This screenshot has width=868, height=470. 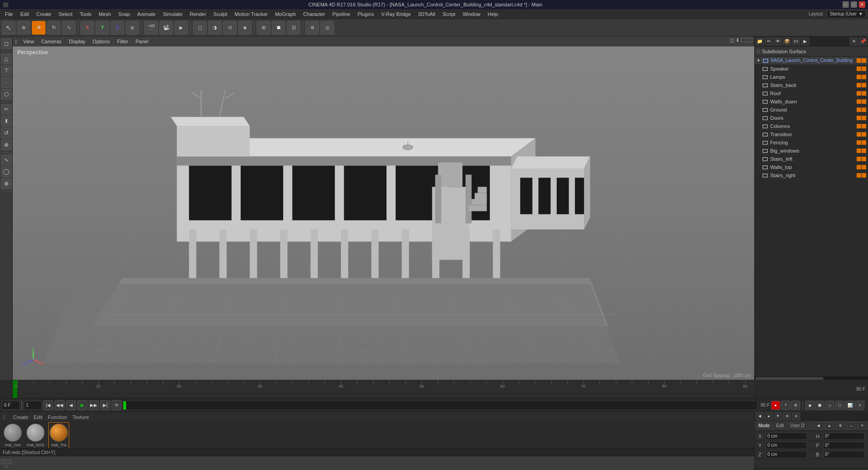 I want to click on obj-walls-duwn: Walls_duwn, so click(x=814, y=102).